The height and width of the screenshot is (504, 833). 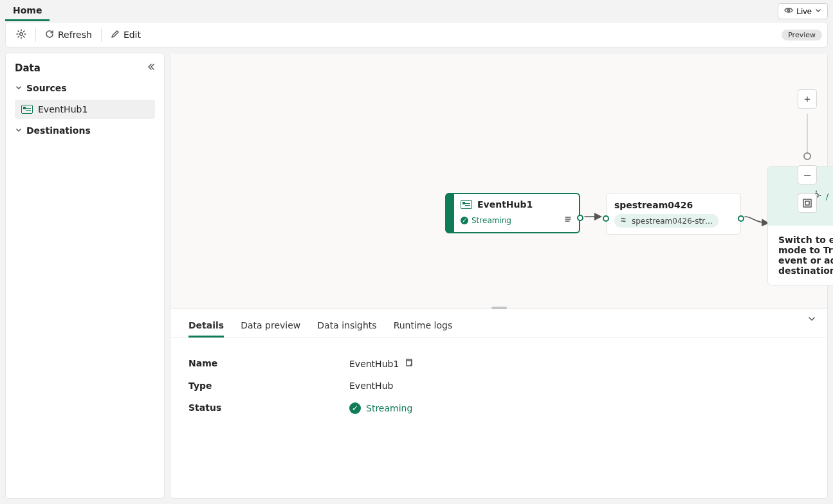 What do you see at coordinates (21, 35) in the screenshot?
I see `settings-button` at bounding box center [21, 35].